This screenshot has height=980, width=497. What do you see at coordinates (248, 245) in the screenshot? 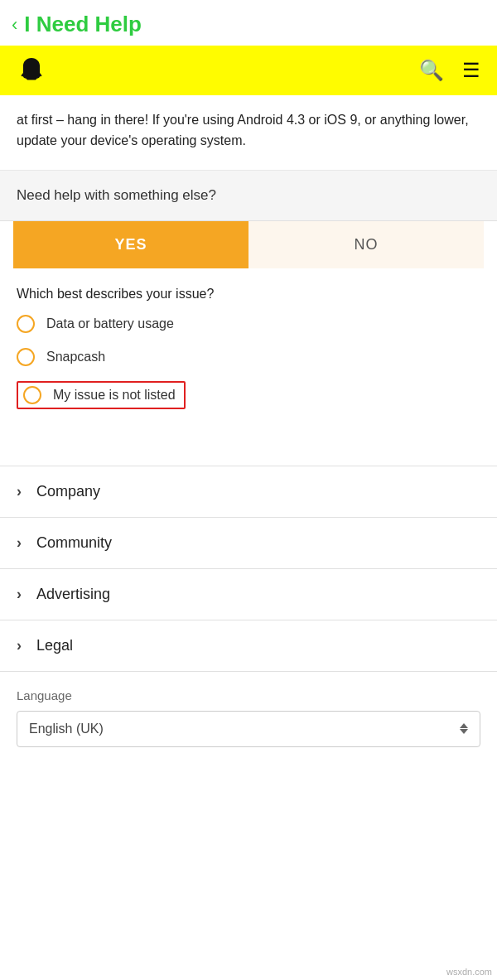
I see `yes-no-row: YES NO` at bounding box center [248, 245].